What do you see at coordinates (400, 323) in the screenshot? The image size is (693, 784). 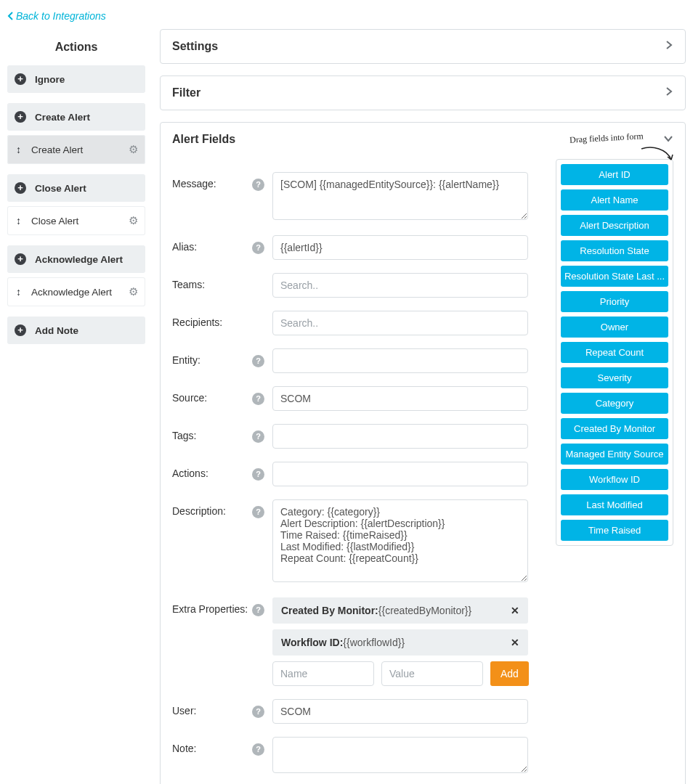 I see `recipients-input` at bounding box center [400, 323].